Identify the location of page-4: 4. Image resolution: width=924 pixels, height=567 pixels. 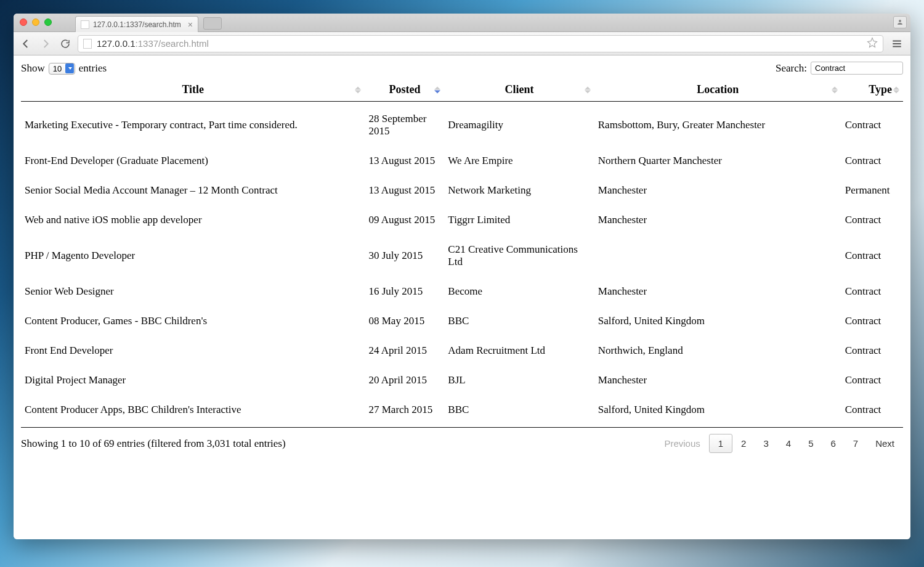
(788, 444).